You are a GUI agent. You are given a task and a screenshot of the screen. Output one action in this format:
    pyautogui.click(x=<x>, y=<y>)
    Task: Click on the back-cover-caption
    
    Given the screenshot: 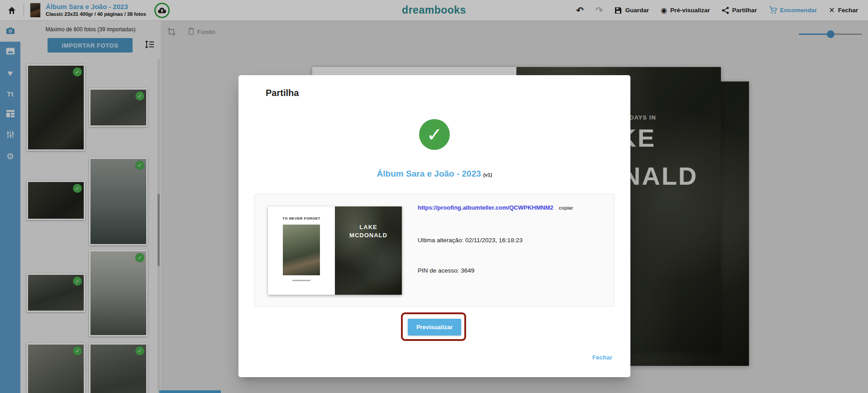 What is the action you would take?
    pyautogui.click(x=301, y=281)
    